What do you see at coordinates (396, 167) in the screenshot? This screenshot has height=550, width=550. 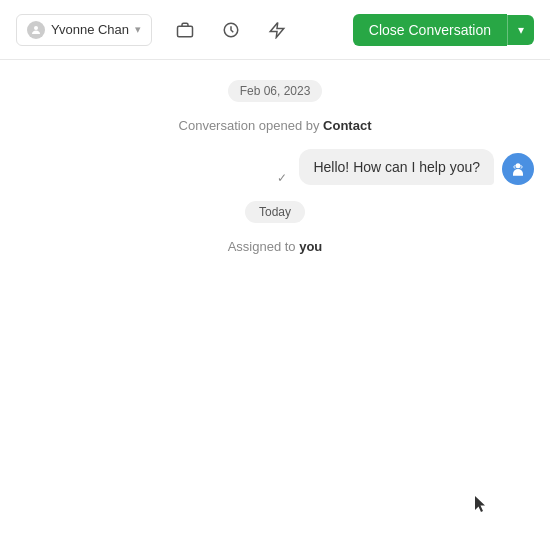 I see `message-bubble: Hello! How can I help you?` at bounding box center [396, 167].